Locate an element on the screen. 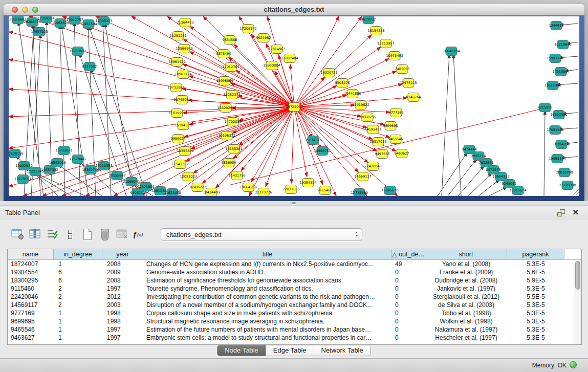 The height and width of the screenshot is (372, 588). table-row: 2242004622012Investigating the contribut… is located at coordinates (291, 297).